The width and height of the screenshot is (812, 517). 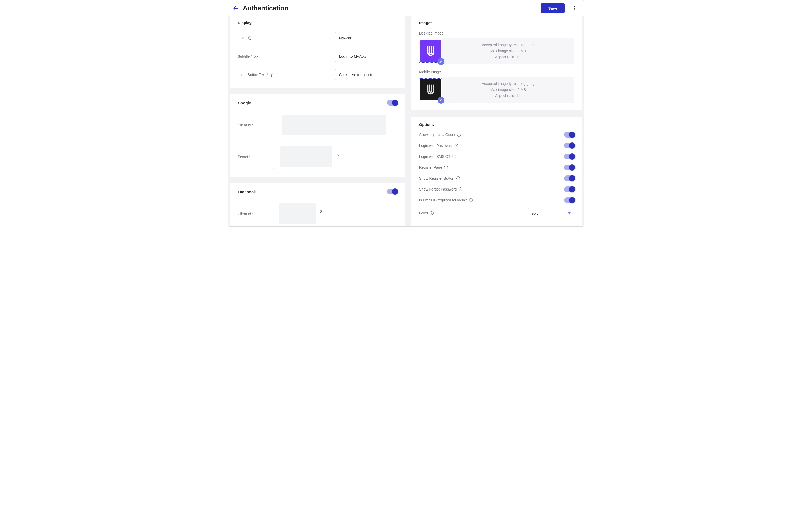 I want to click on facebook-toggle, so click(x=393, y=192).